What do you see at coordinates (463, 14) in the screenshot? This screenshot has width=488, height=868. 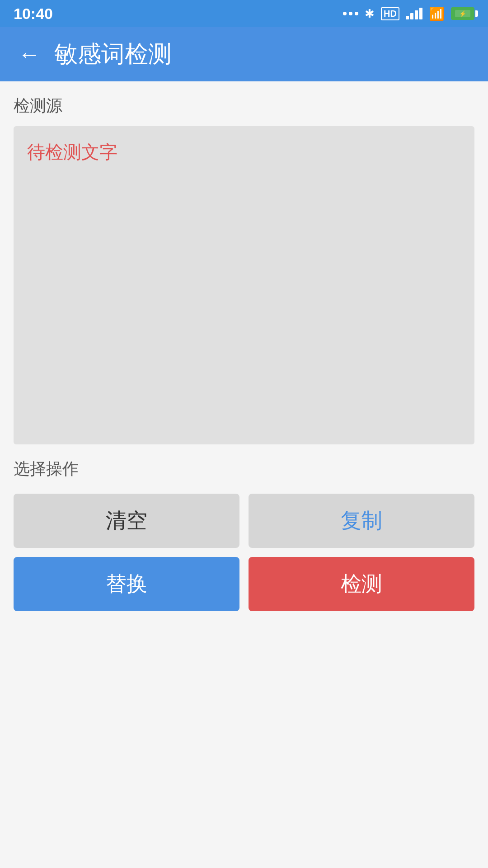 I see `battery-svg: ⚡` at bounding box center [463, 14].